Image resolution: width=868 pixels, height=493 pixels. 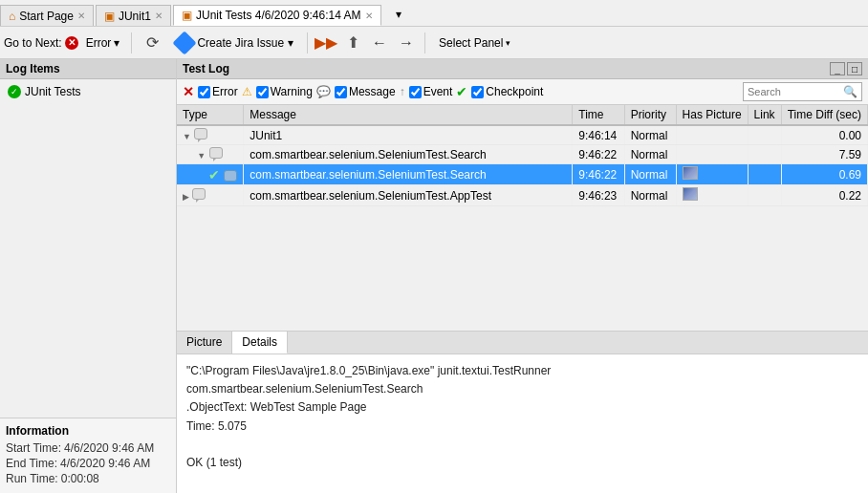 I want to click on search-box: 🔍, so click(x=803, y=92).